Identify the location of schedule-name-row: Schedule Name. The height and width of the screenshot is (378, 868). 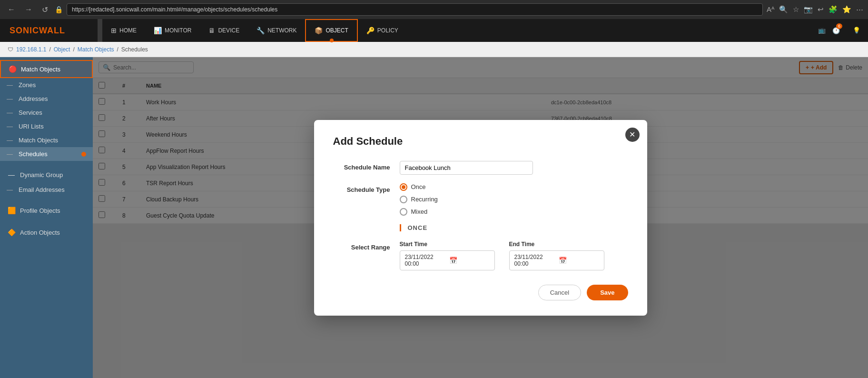
(481, 168).